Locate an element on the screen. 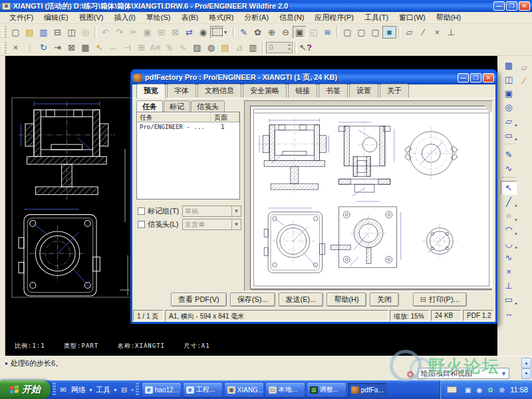 Image resolution: width=532 pixels, height=399 pixels. rectangle-tool-icon: ▭ is located at coordinates (509, 299).